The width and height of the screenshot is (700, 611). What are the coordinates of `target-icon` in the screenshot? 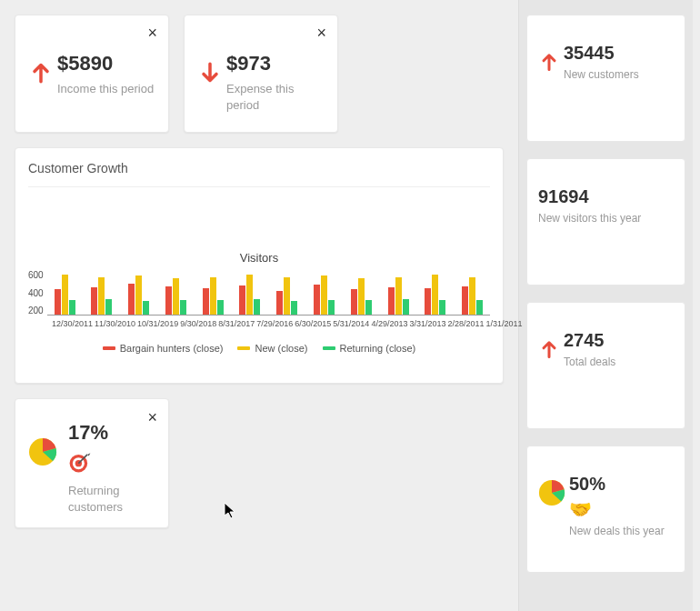 It's located at (112, 464).